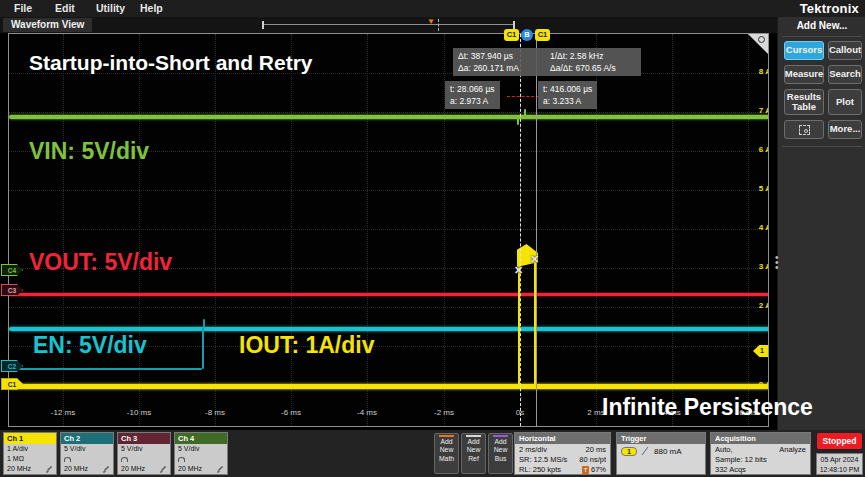 The height and width of the screenshot is (477, 865). What do you see at coordinates (65, 8) in the screenshot?
I see `menu-edit: Edit` at bounding box center [65, 8].